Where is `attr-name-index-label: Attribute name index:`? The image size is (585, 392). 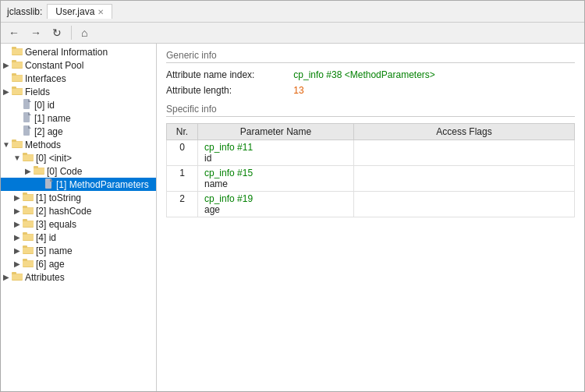 attr-name-index-label: Attribute name index: is located at coordinates (229, 75).